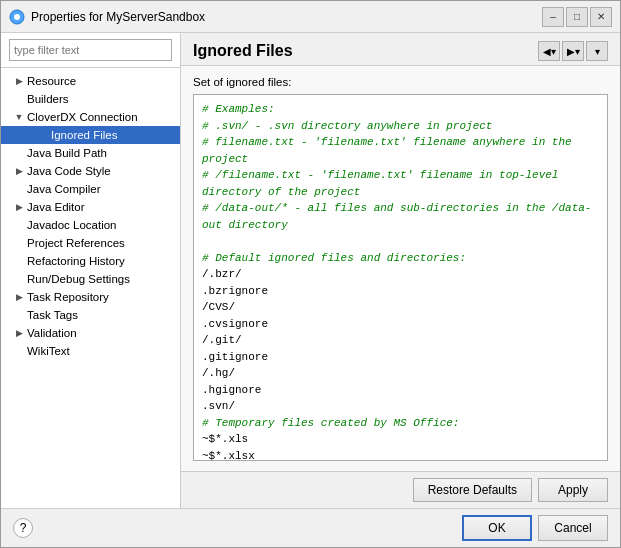 This screenshot has height=548, width=621. Describe the element at coordinates (577, 17) in the screenshot. I see `window-controls: – □ ✕` at that location.